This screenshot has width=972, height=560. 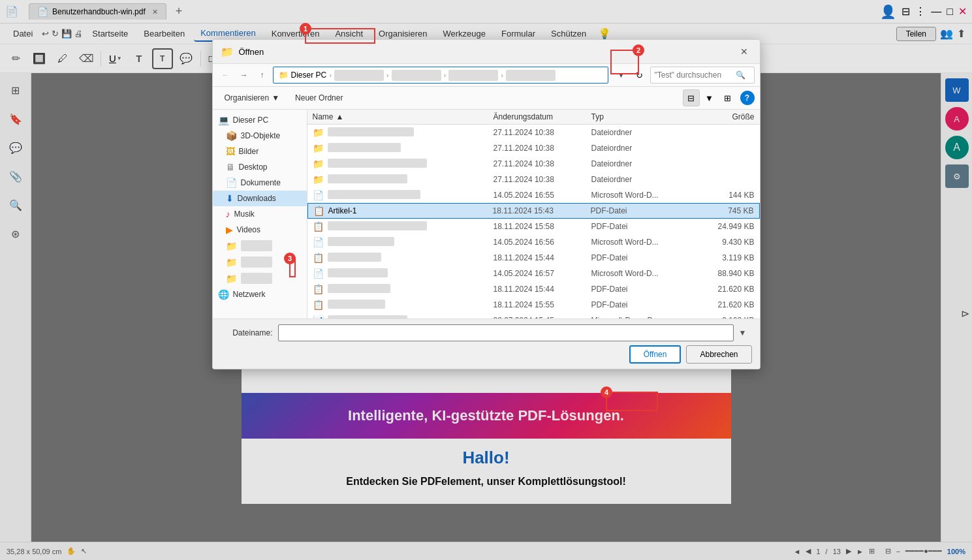 What do you see at coordinates (534, 242) in the screenshot?
I see `file-row: 📄 14.05.2024 16:56 Microsoft Word-D... 9…` at bounding box center [534, 242].